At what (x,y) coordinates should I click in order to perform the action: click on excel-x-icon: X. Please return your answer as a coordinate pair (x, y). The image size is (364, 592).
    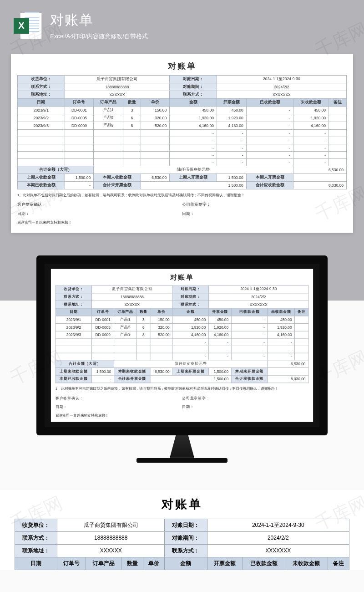
    Looking at the image, I should click on (21, 26).